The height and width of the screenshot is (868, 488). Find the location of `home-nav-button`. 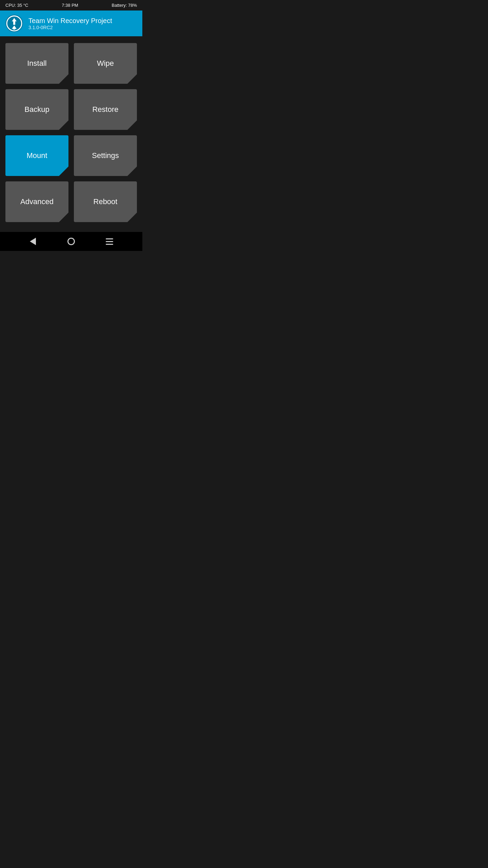

home-nav-button is located at coordinates (71, 241).